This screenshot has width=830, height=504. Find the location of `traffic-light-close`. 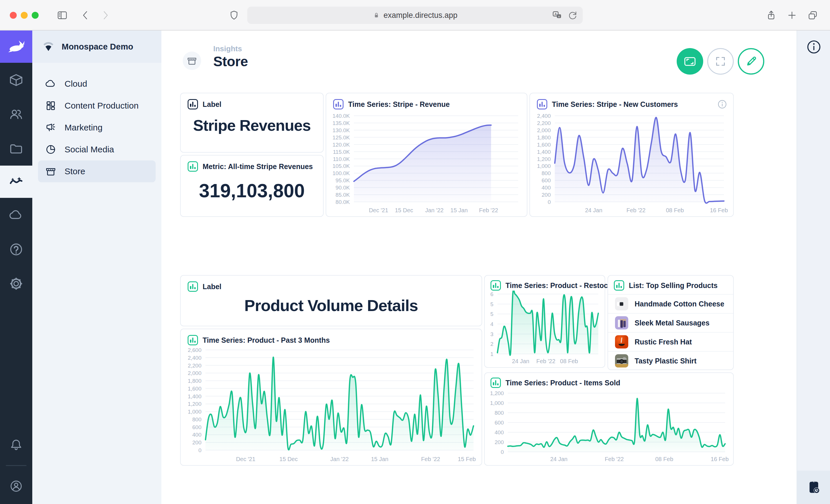

traffic-light-close is located at coordinates (13, 15).